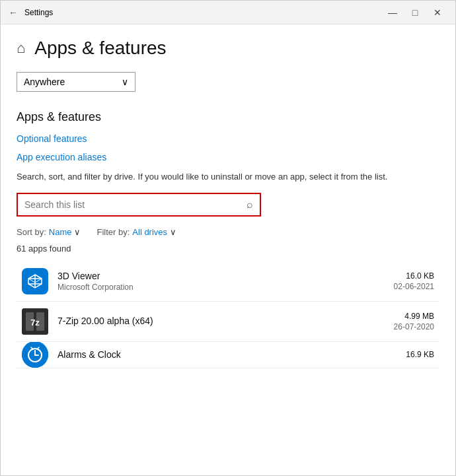 The width and height of the screenshot is (456, 476). I want to click on title-bar-left: ← Settings, so click(30, 13).